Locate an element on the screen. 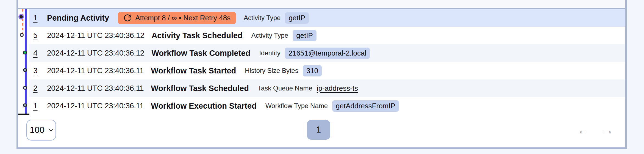 This screenshot has width=644, height=154. event-row-activity-task-scheduled: 5 2024-12-11 UTC 23:40:36.12 Activity Ta… is located at coordinates (327, 35).